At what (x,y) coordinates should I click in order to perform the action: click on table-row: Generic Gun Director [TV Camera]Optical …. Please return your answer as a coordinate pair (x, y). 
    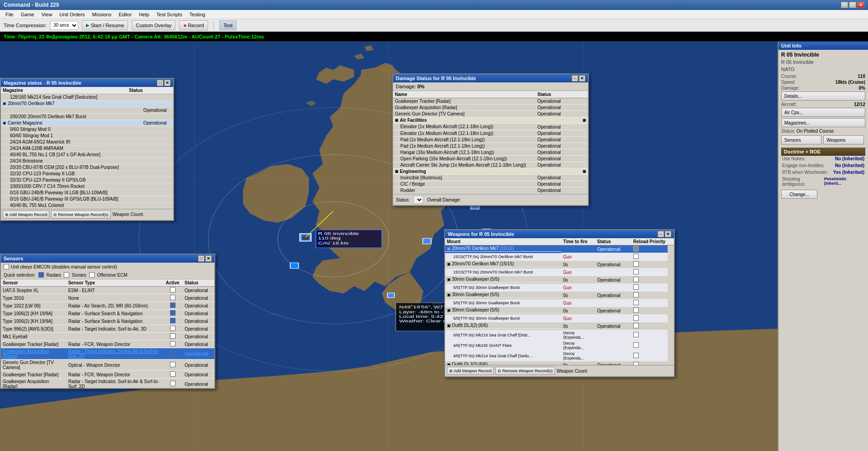
    Looking at the image, I should click on (108, 365).